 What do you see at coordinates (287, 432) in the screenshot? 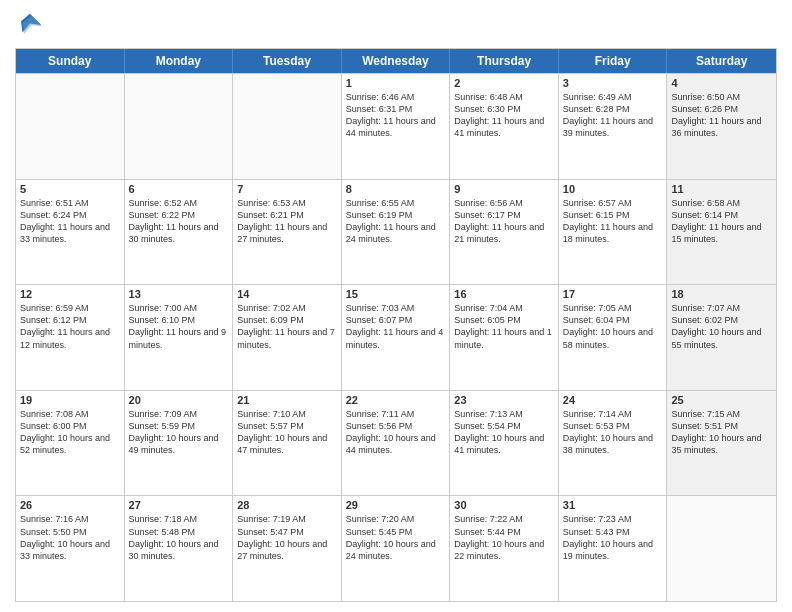
I see `cell-content: Sunrise: 7:10 AM Sunset: 5:57 PM Dayligh…` at bounding box center [287, 432].